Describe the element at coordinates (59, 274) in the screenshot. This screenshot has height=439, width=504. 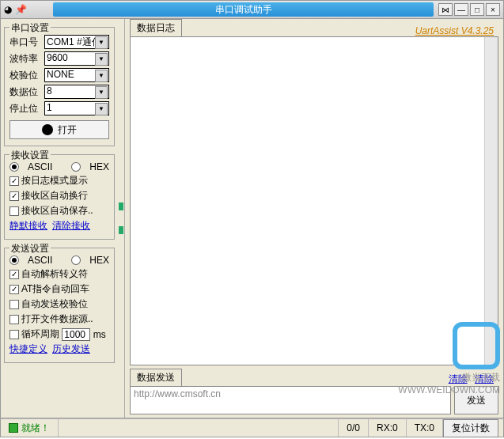
I see `escape-check: 自动解析转义符` at that location.